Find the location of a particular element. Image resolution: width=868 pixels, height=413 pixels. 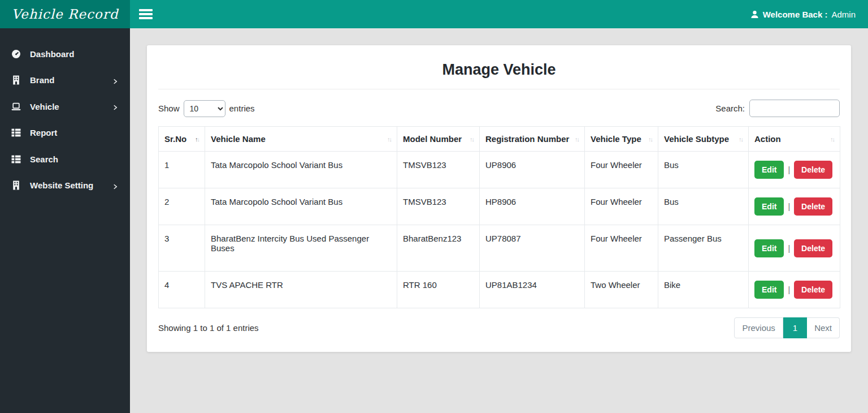

welcome-username: Admin is located at coordinates (843, 15).